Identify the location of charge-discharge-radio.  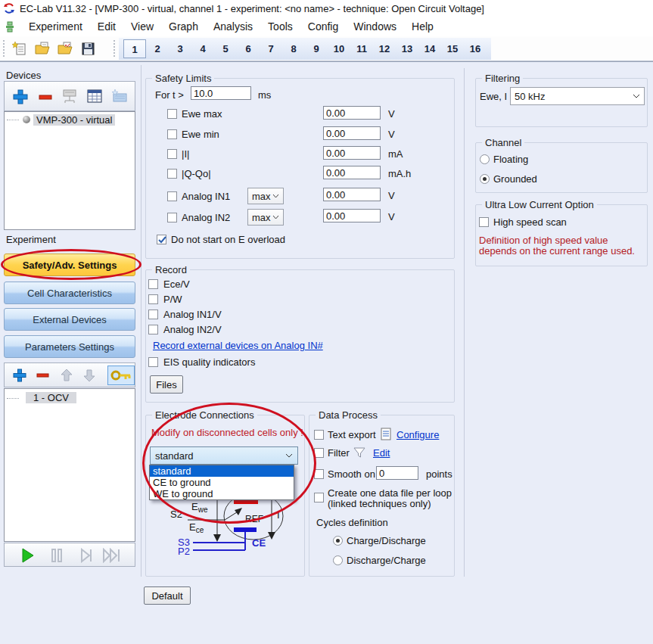
(337, 540).